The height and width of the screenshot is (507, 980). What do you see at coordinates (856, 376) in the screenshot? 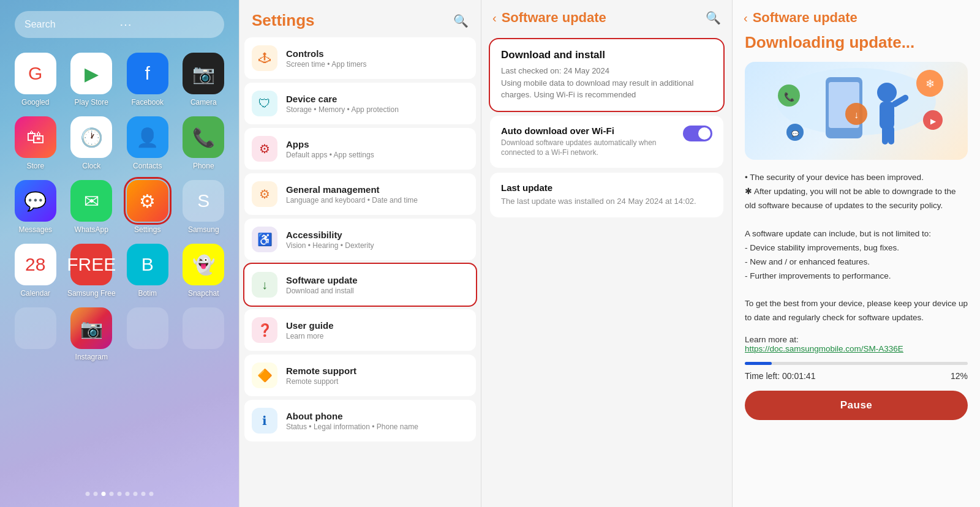
I see `progress-info-row: Time left: 00:01:41 12%` at bounding box center [856, 376].